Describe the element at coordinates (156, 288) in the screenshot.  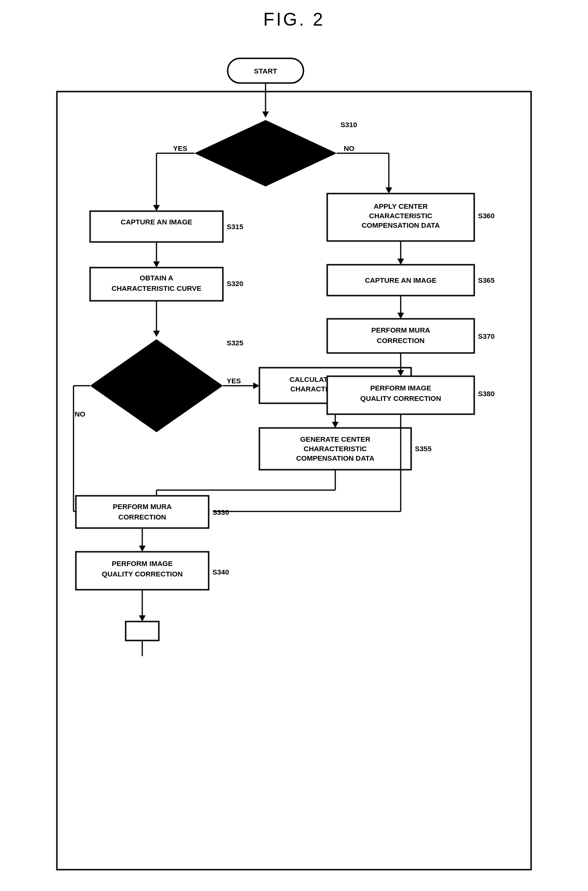
I see `s320-text2: CHARACTERISTIC CURVE` at that location.